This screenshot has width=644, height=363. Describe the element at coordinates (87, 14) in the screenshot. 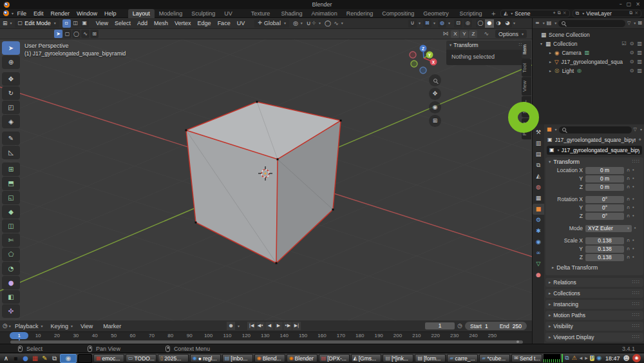

I see `menu-item: Window` at that location.